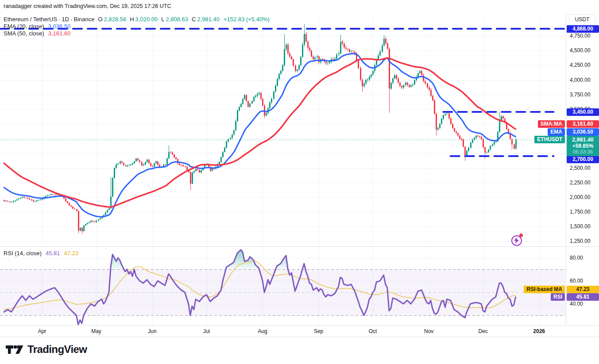 This screenshot has height=364, width=599. Describe the element at coordinates (137, 27) in the screenshot. I see `ema-indicator-row: EMA (20, close)3,036.50` at that location.